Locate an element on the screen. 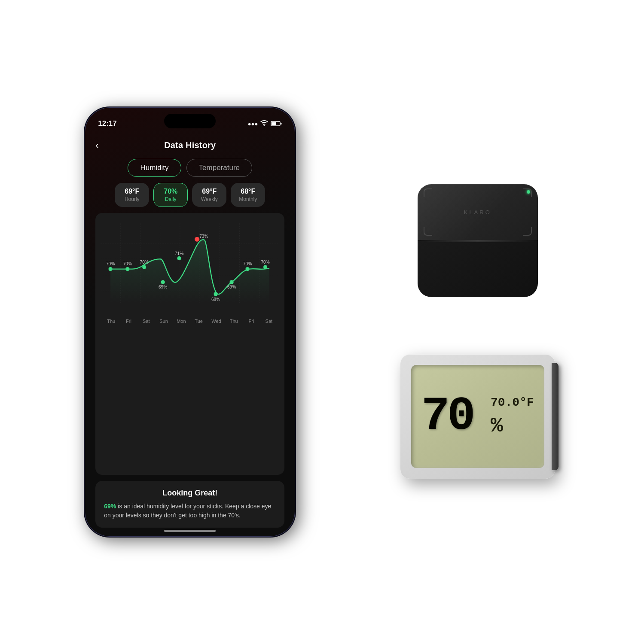  x-label-sat2: Sat is located at coordinates (269, 321).